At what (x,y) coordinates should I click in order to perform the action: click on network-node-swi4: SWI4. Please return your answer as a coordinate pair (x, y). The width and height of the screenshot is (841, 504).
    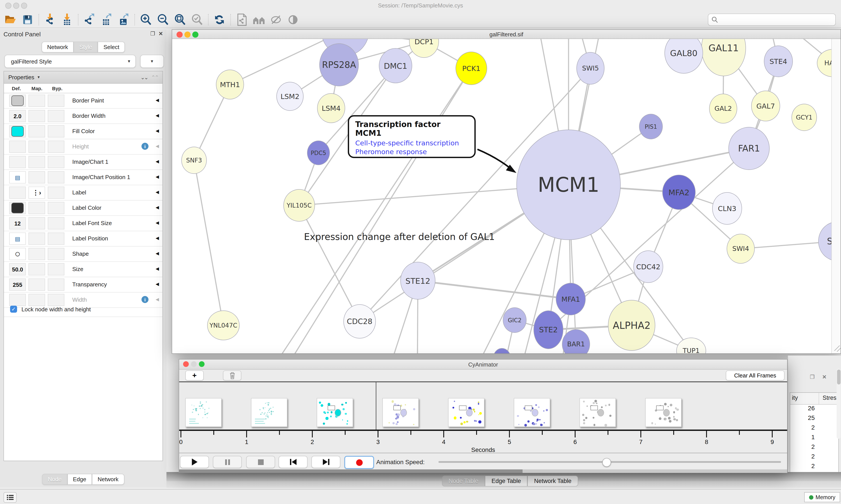
    Looking at the image, I should click on (740, 249).